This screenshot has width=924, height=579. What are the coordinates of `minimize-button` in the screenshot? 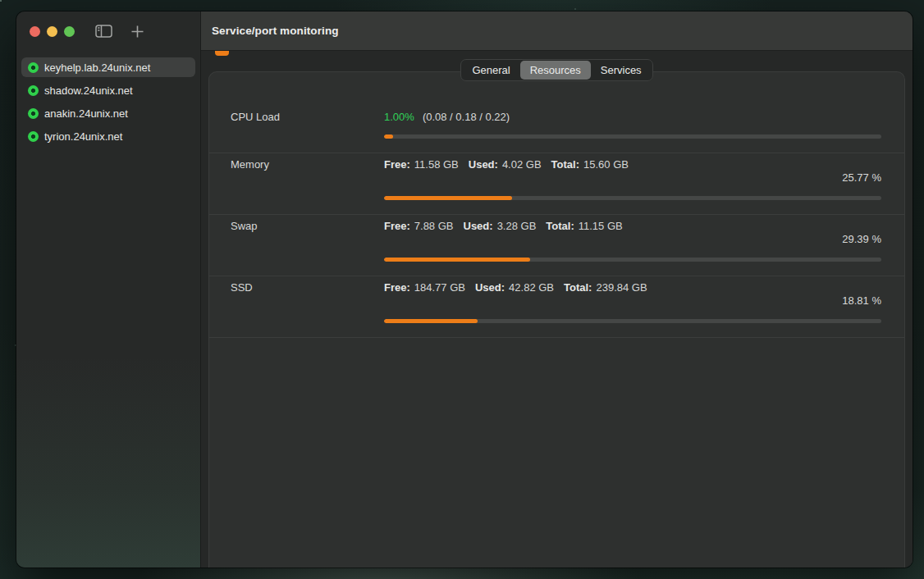 It's located at (53, 31).